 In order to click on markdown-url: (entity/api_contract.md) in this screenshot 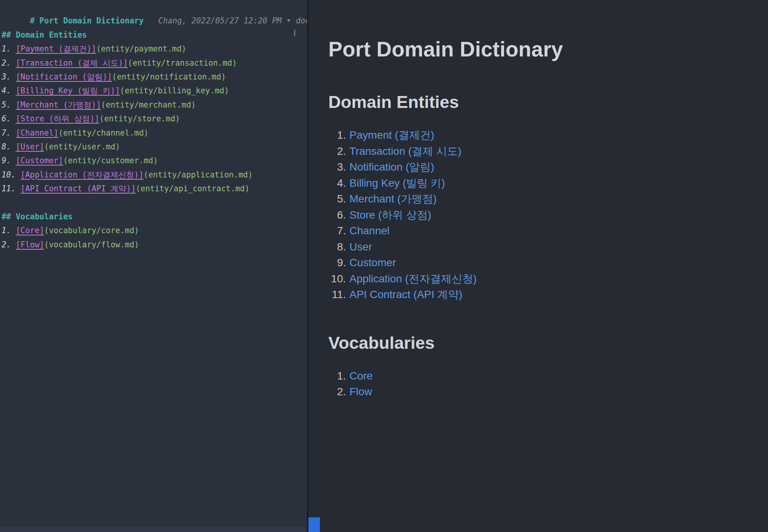, I will do `click(193, 189)`.